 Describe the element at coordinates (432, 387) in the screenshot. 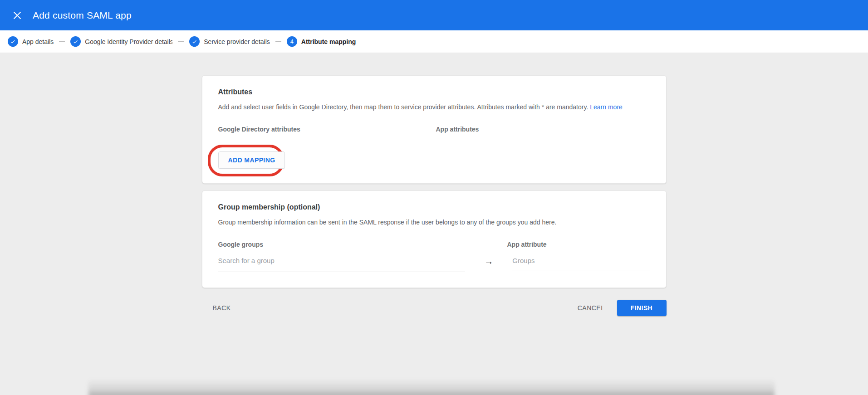

I see `window-bottom-shadow` at that location.